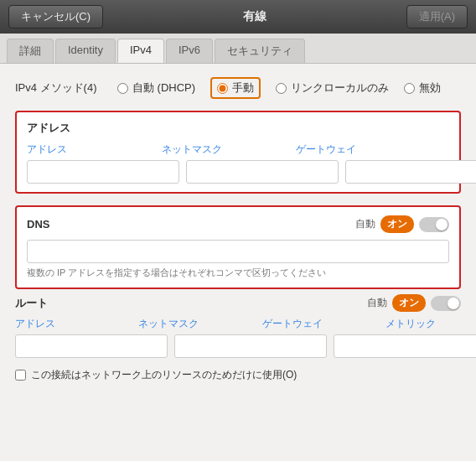 The width and height of the screenshot is (476, 461). What do you see at coordinates (422, 88) in the screenshot?
I see `method-disabled: 無効` at bounding box center [422, 88].